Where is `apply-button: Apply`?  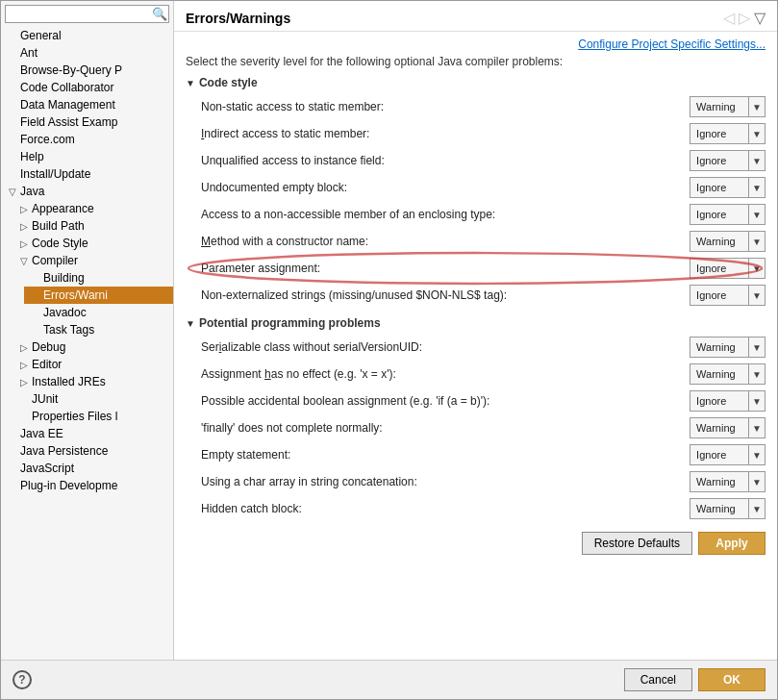 apply-button: Apply is located at coordinates (732, 543).